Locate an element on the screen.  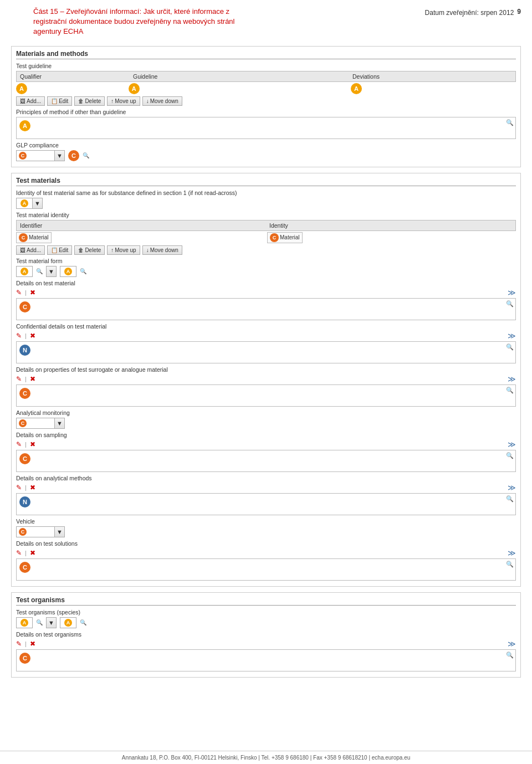
details-properties-expand-icon: ≫ is located at coordinates (512, 379).